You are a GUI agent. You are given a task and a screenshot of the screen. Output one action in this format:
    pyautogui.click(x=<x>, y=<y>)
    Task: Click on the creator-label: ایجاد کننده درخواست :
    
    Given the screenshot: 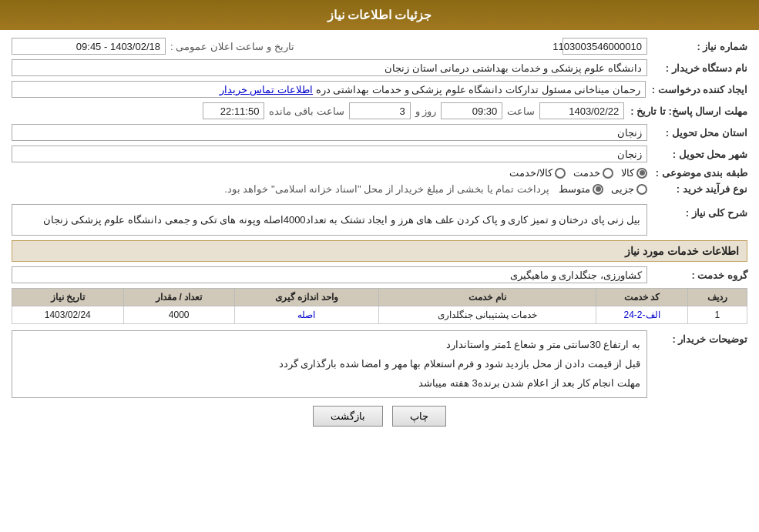 What is the action you would take?
    pyautogui.click(x=697, y=89)
    